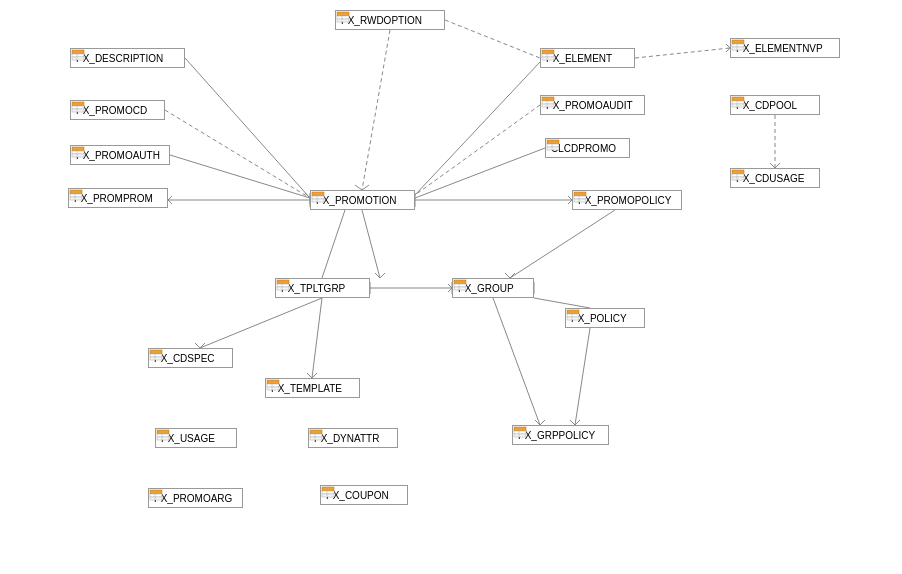  I want to click on entity-px_grppolicy: PX_GRPPOLICY, so click(560, 435).